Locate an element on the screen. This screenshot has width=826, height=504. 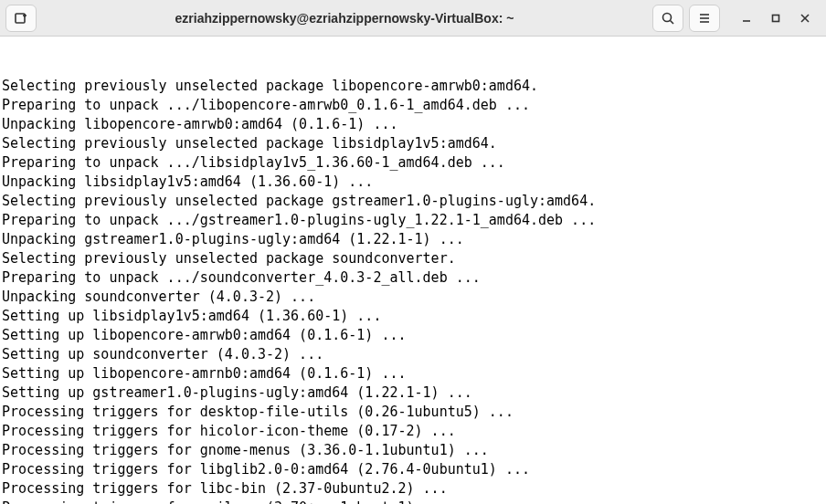
window-controls is located at coordinates (776, 18).